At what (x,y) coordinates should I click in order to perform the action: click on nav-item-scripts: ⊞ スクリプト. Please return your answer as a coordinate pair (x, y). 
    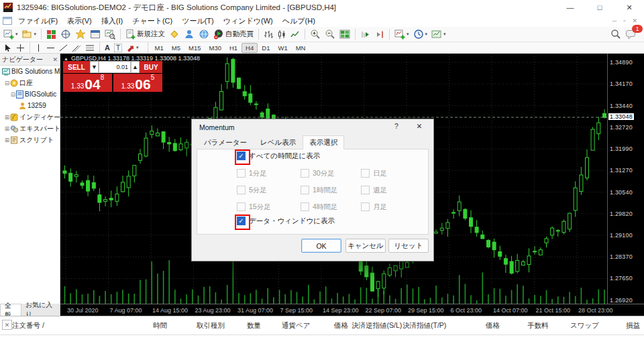
    Looking at the image, I should click on (30, 139).